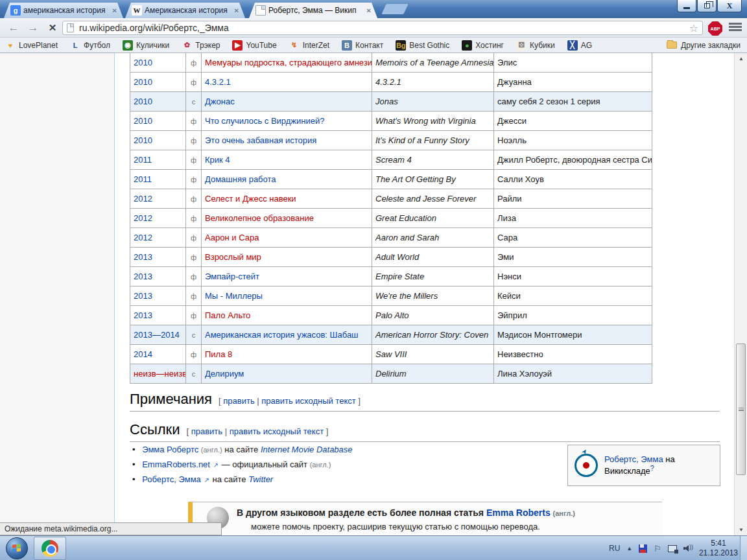 The height and width of the screenshot is (560, 747). What do you see at coordinates (232, 237) in the screenshot?
I see `title-ru-link: Аарон и Сара` at bounding box center [232, 237].